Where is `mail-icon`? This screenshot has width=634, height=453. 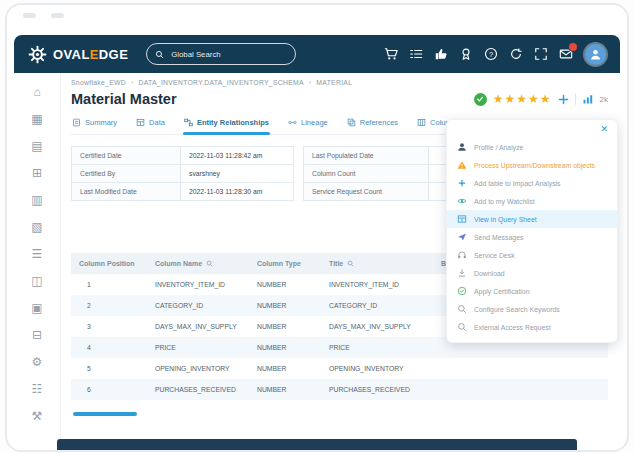
mail-icon is located at coordinates (566, 54).